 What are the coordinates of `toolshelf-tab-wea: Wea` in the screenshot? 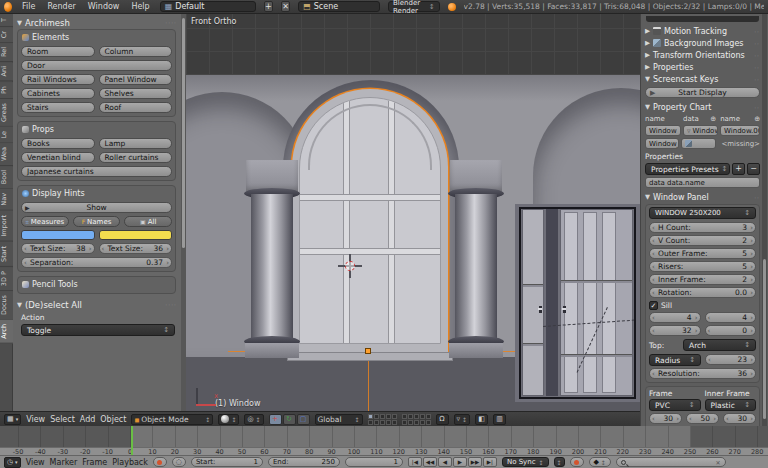 It's located at (6, 154).